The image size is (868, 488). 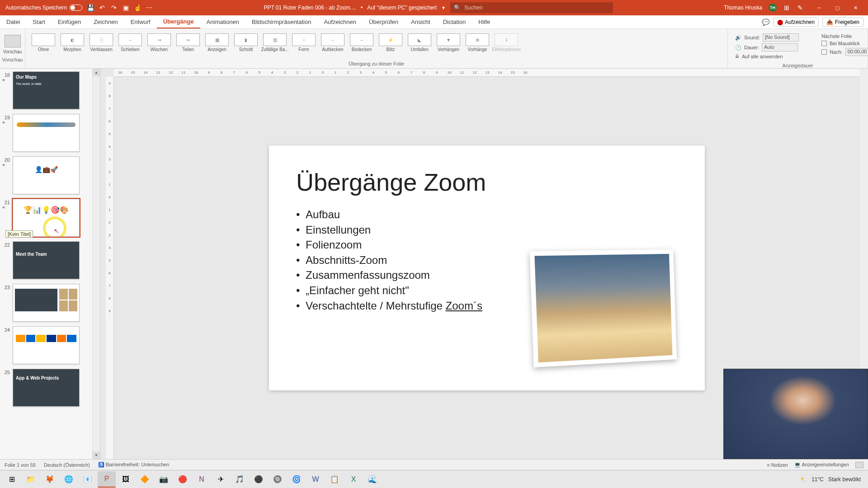 What do you see at coordinates (96, 264) in the screenshot?
I see `thumbnail-scrollbar: ▲ ▼` at bounding box center [96, 264].